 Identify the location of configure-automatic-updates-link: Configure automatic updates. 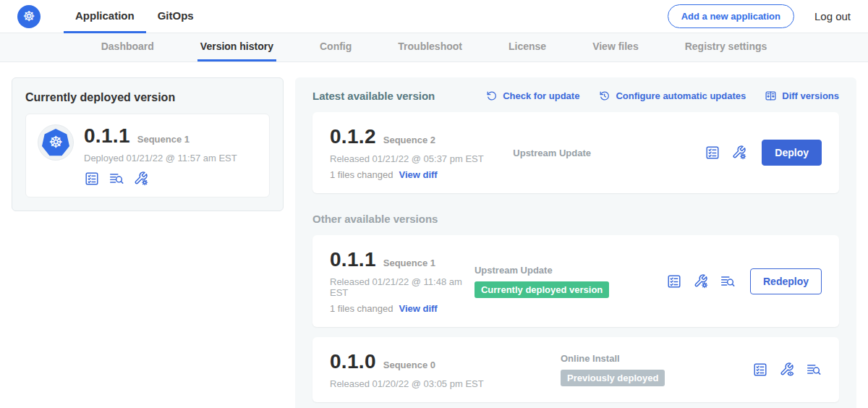
(672, 95).